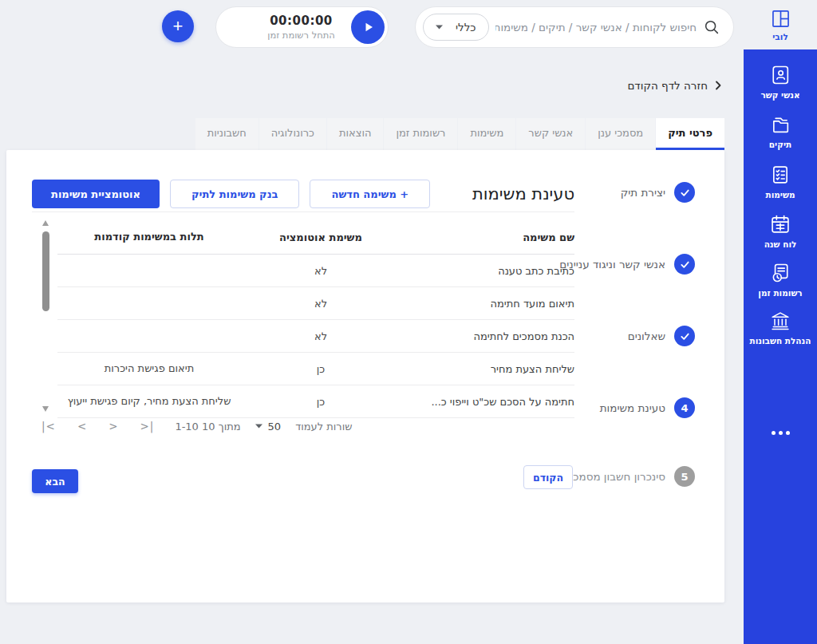 This screenshot has width=817, height=644. Describe the element at coordinates (646, 336) in the screenshot. I see `step-label: שאלונים` at that location.